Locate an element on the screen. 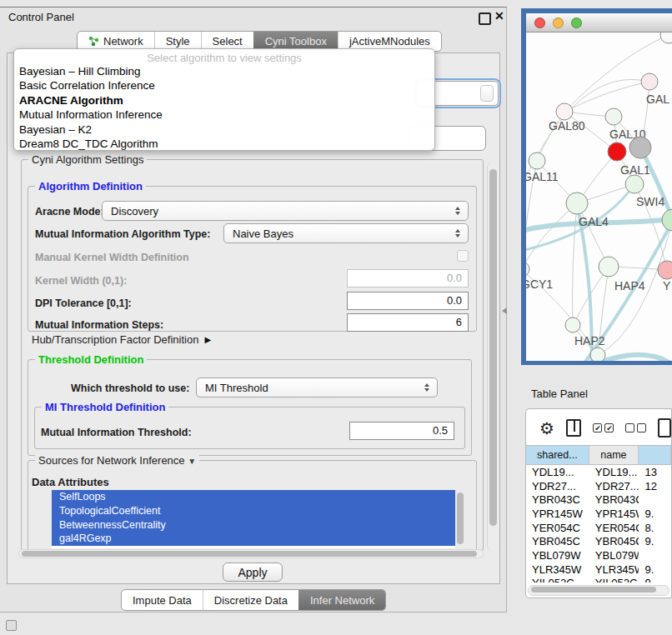 The image size is (672, 635). data-attribute-item: gal4RGexp is located at coordinates (253, 538).